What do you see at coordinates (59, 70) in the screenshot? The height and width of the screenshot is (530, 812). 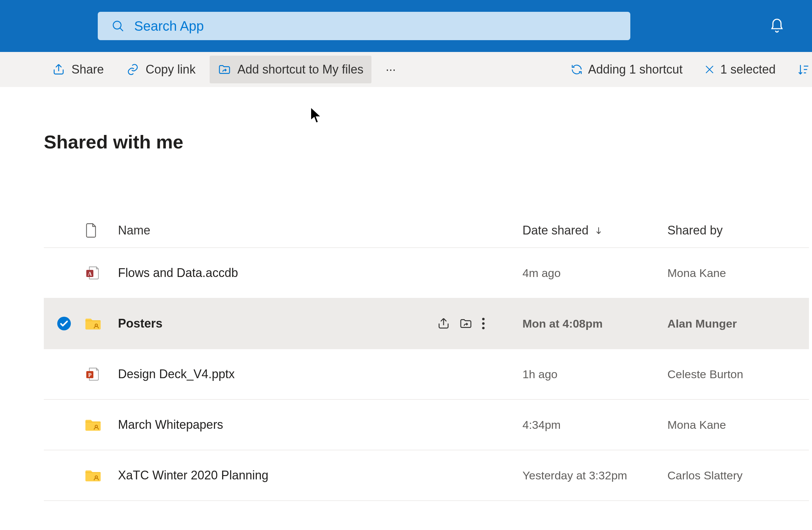 I see `share-icon` at bounding box center [59, 70].